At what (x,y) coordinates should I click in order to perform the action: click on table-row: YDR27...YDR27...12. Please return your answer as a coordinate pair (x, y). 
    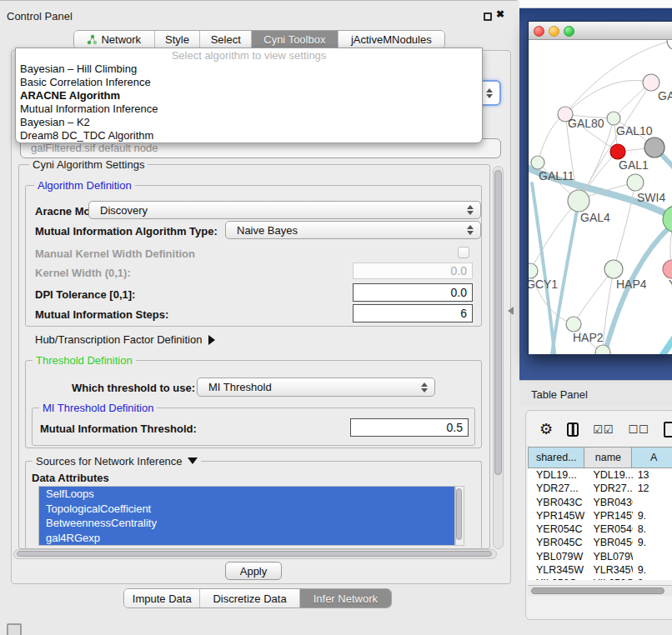
    Looking at the image, I should click on (600, 488).